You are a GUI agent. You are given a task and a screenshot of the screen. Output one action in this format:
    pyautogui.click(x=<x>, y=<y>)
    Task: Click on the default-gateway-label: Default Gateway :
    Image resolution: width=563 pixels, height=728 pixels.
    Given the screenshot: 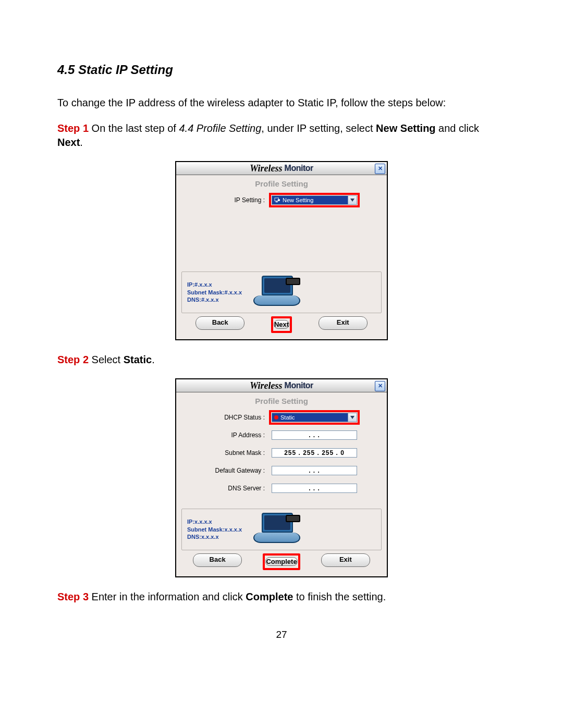 What is the action you would take?
    pyautogui.click(x=234, y=471)
    